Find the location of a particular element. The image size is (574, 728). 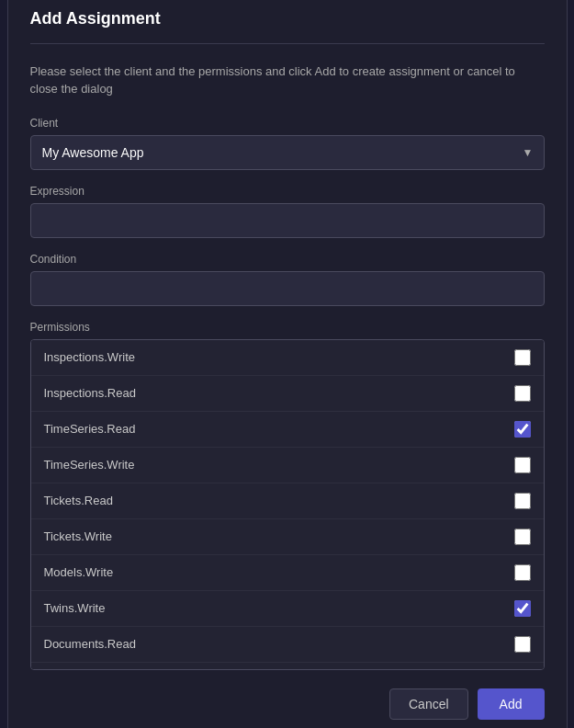

permission-name: TimeSeries.Read is located at coordinates (90, 428).